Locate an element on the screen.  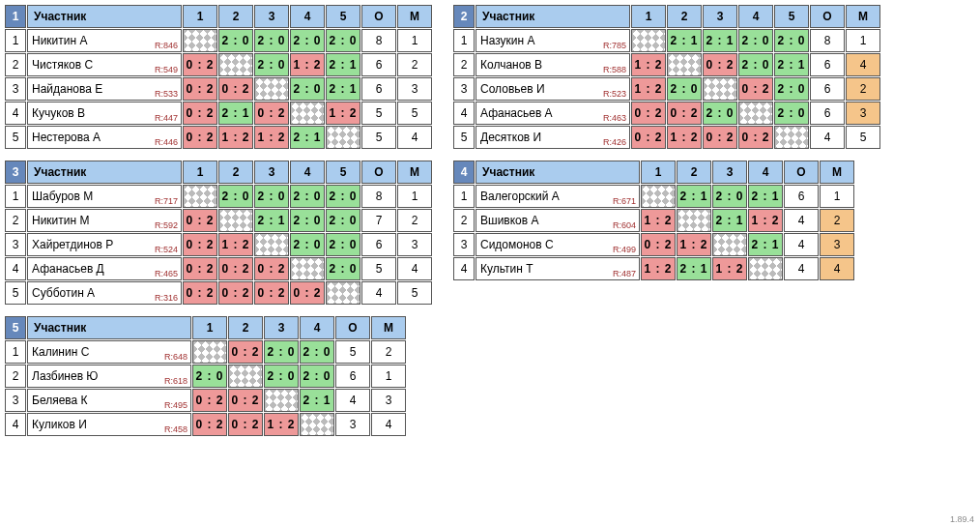
place-cell: 2 is located at coordinates (415, 65).